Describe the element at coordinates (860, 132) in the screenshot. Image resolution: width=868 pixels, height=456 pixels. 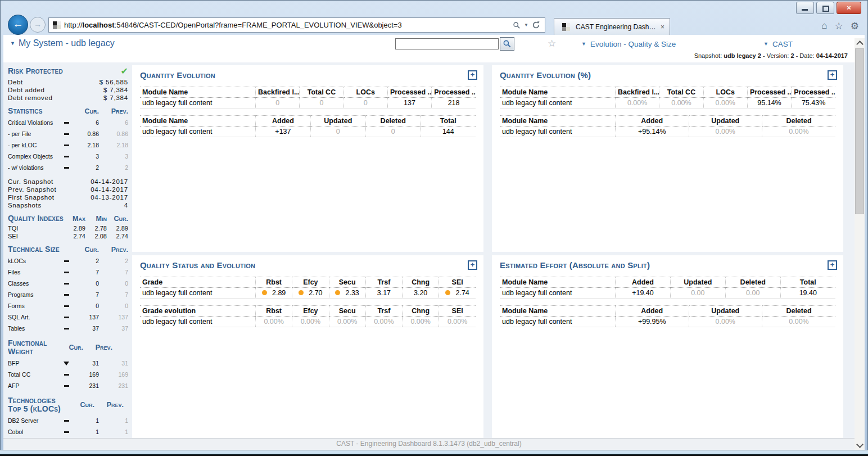
I see `scrollbar-thumb` at that location.